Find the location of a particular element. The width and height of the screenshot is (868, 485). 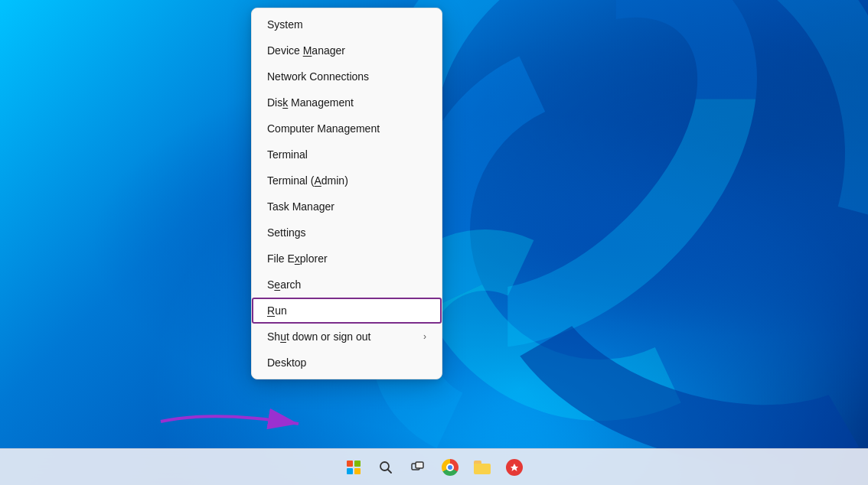

windows-logo-icon is located at coordinates (354, 467).